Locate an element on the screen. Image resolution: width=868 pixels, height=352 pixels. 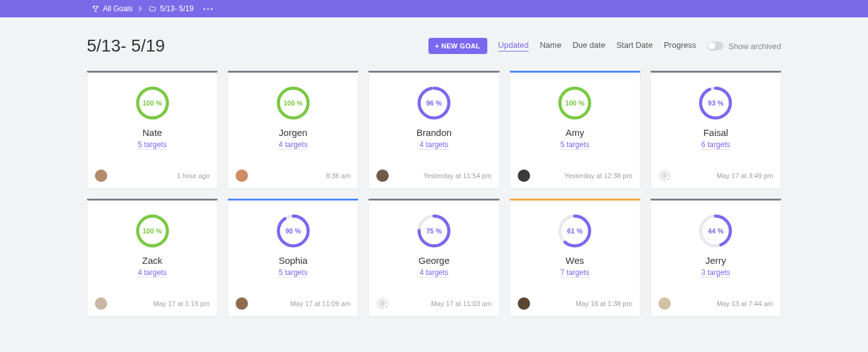
trophy-icon is located at coordinates (95, 9).